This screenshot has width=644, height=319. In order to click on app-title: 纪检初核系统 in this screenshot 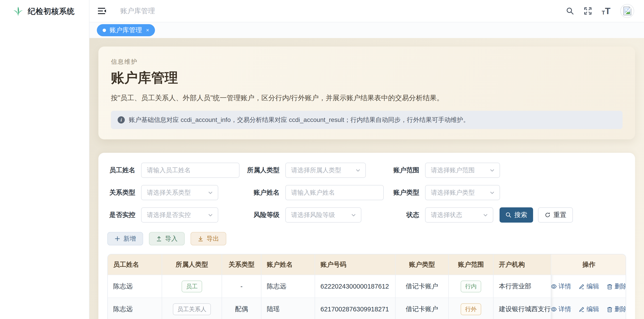, I will do `click(51, 12)`.